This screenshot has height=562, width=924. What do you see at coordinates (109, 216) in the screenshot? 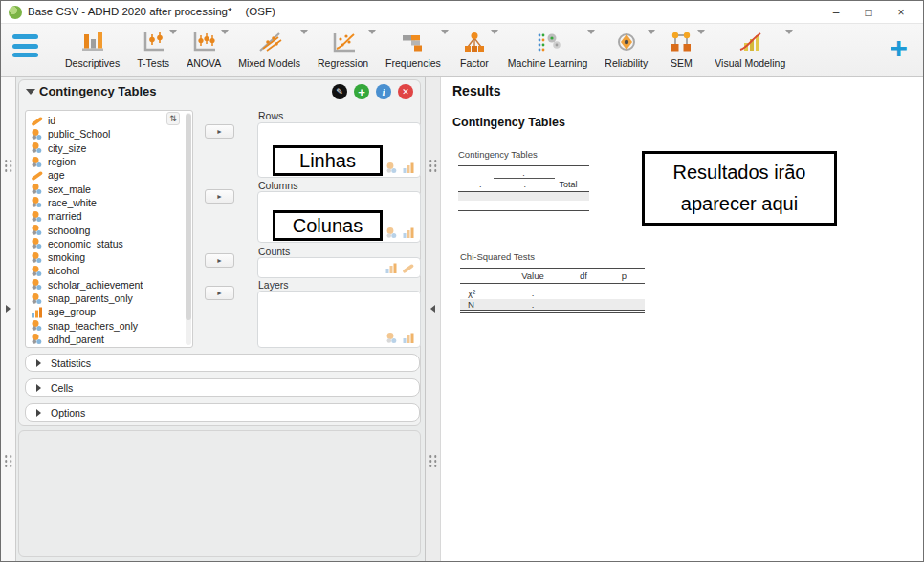
I see `variable-married: married` at bounding box center [109, 216].